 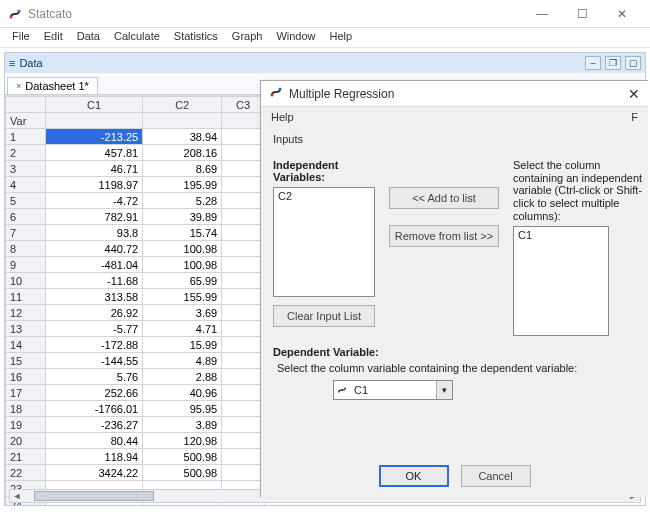 What do you see at coordinates (94, 249) in the screenshot?
I see `cell: 440.72` at bounding box center [94, 249].